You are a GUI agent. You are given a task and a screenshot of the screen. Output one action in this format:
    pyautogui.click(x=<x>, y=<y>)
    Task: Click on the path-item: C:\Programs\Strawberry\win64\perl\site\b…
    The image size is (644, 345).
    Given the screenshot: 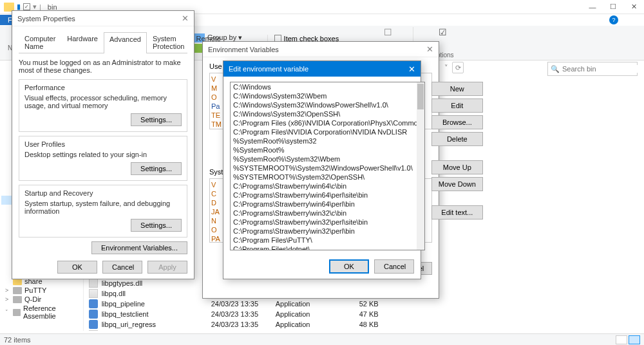 What is the action you would take?
    pyautogui.click(x=327, y=195)
    